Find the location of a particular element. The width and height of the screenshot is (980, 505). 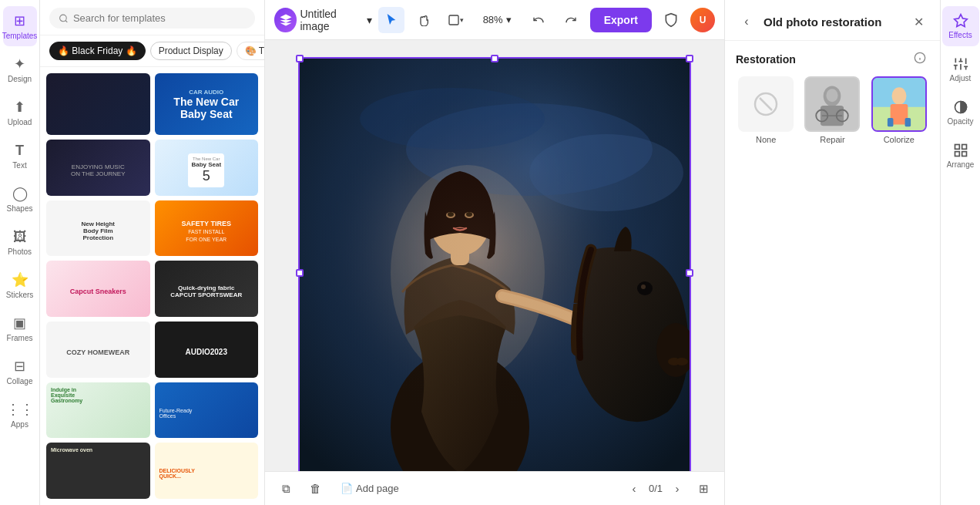

canvas-delete-button: 🗑 is located at coordinates (315, 489).